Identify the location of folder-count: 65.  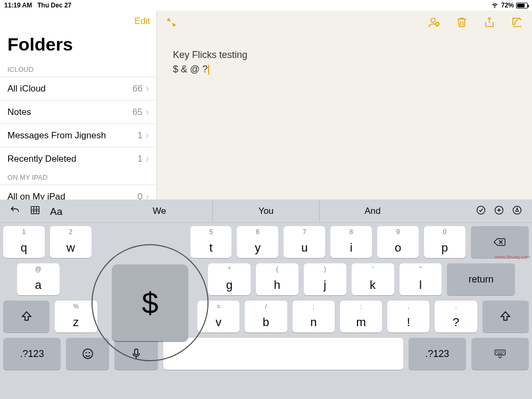
(137, 112).